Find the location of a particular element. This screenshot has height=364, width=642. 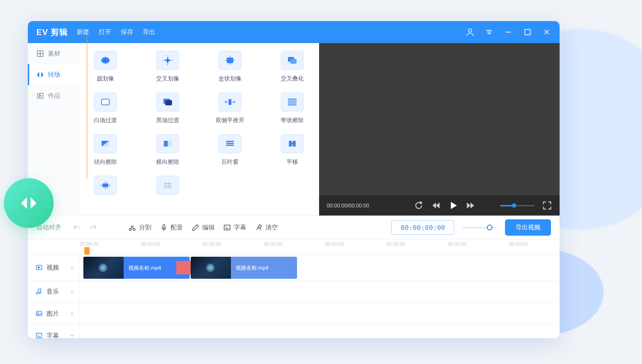

forward-button is located at coordinates (470, 205).